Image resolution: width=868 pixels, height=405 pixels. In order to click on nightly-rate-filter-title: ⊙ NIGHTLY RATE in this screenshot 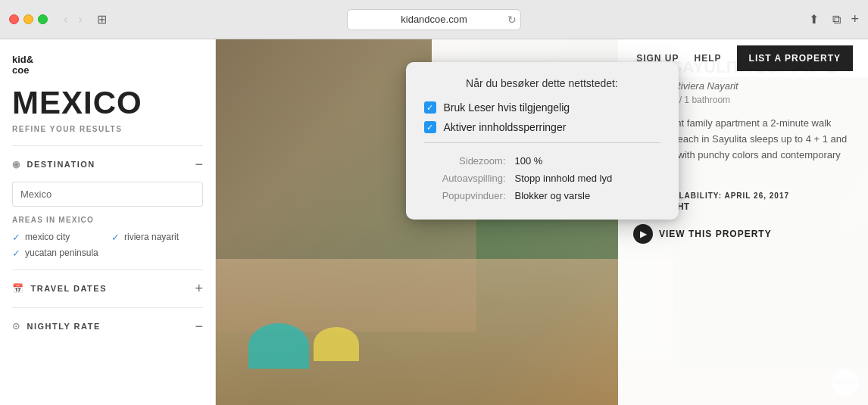, I will do `click(56, 326)`.